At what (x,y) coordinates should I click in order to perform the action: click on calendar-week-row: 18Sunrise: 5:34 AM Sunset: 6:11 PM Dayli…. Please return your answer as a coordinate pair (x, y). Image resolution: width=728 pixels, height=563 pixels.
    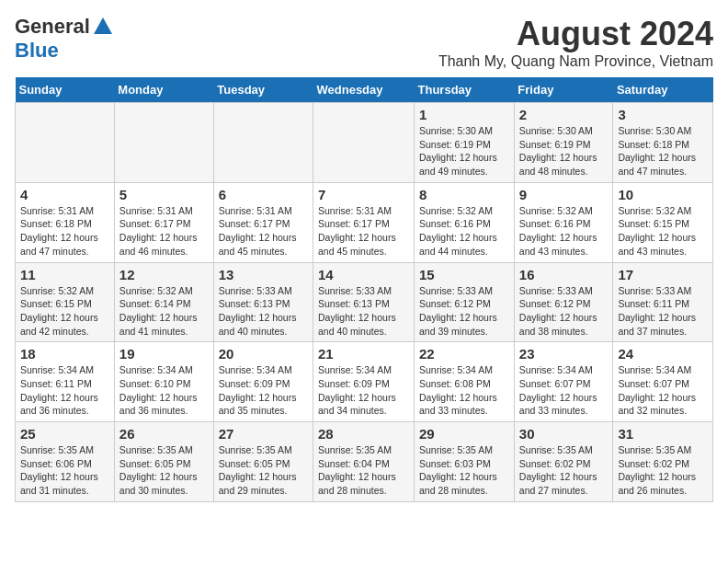
    Looking at the image, I should click on (364, 383).